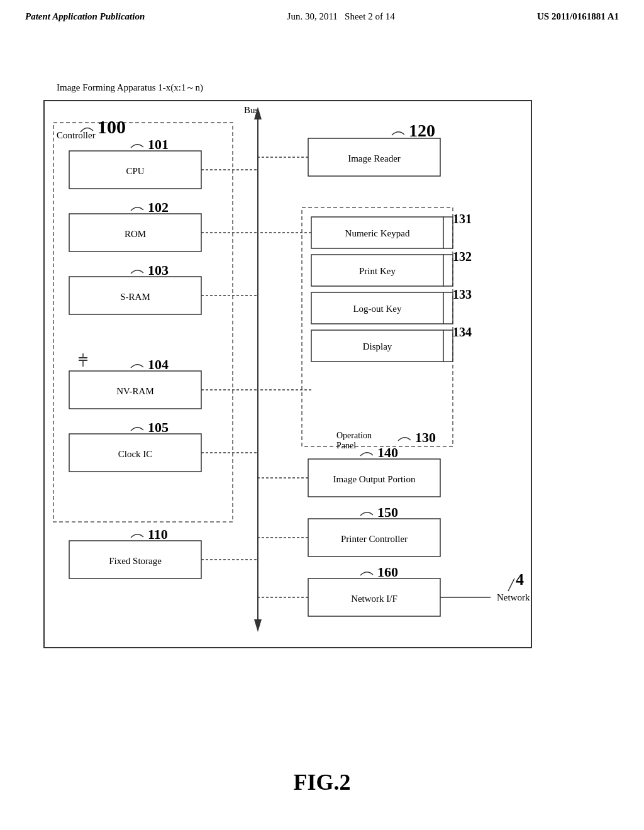 This screenshot has width=644, height=830. Describe the element at coordinates (136, 454) in the screenshot. I see `svg-text: Clock IC` at that location.